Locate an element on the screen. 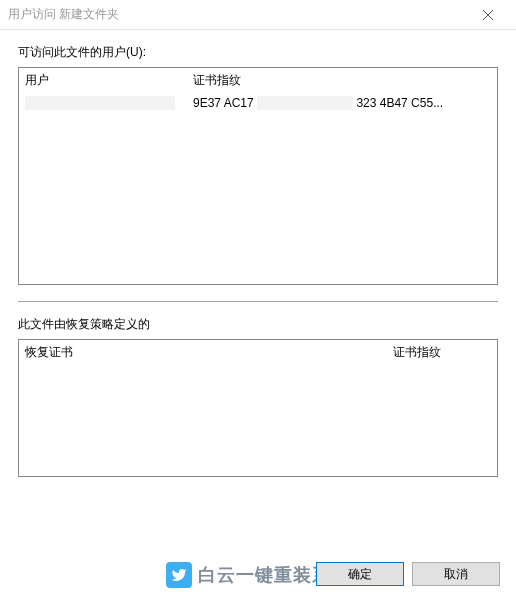 The width and height of the screenshot is (516, 596). section-divider is located at coordinates (258, 302).